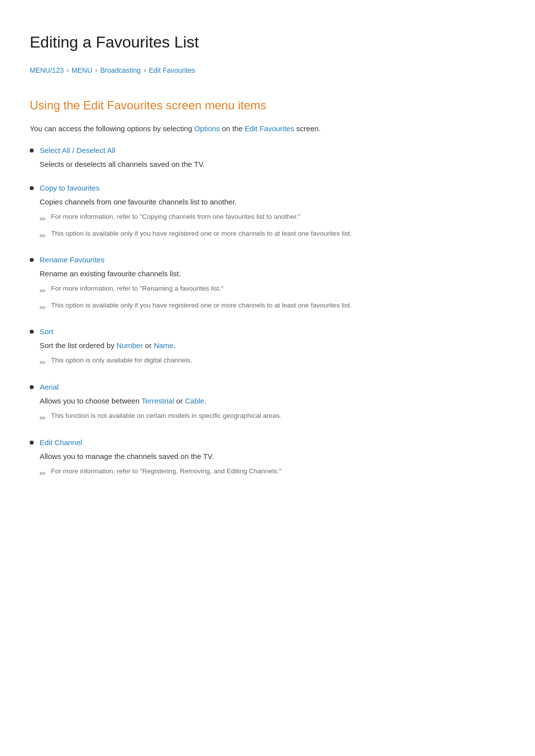  Describe the element at coordinates (166, 416) in the screenshot. I see `note-text: This function is not available on certai…` at that location.